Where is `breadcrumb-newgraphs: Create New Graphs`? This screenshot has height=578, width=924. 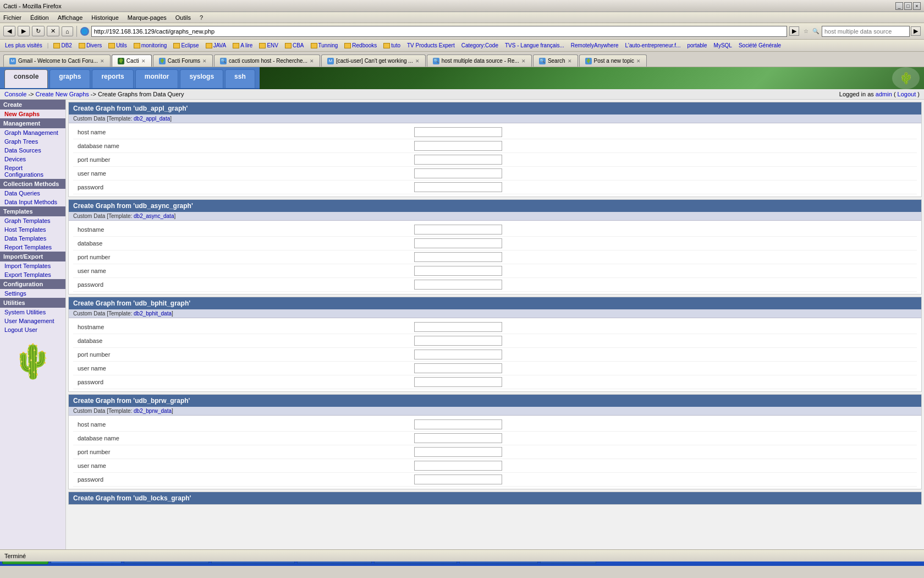
breadcrumb-newgraphs: Create New Graphs is located at coordinates (63, 94).